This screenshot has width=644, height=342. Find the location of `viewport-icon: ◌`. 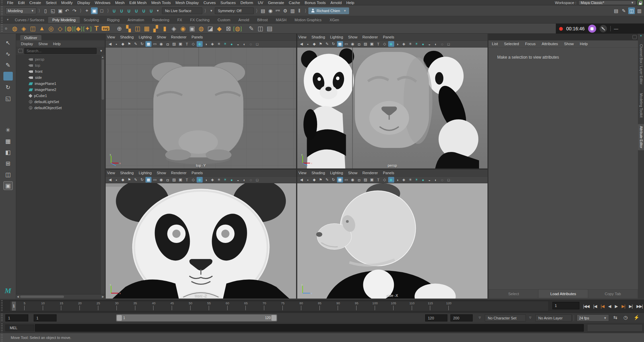

viewport-icon: ◌ is located at coordinates (251, 180).